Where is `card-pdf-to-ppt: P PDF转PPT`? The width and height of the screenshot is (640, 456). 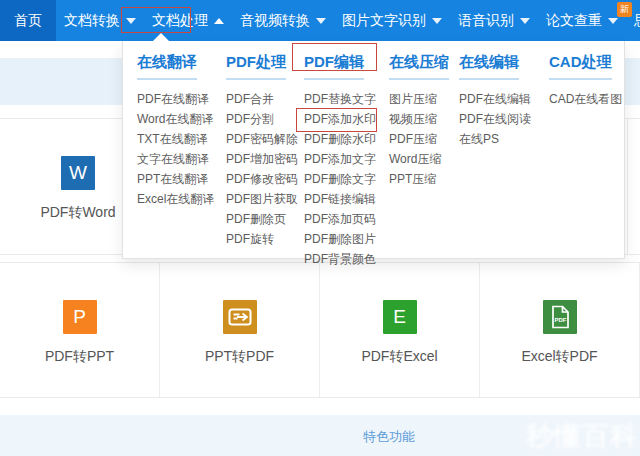
card-pdf-to-ppt: P PDF转PPT is located at coordinates (80, 330).